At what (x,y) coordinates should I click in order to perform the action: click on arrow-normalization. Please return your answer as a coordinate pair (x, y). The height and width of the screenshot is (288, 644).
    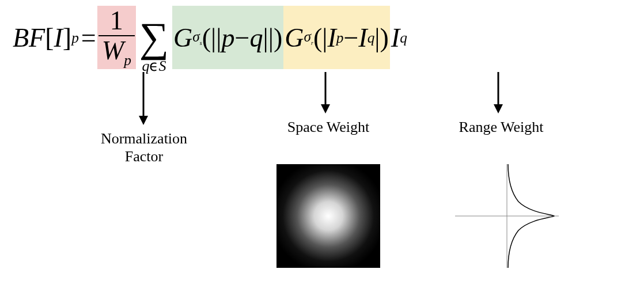
    Looking at the image, I should click on (143, 99).